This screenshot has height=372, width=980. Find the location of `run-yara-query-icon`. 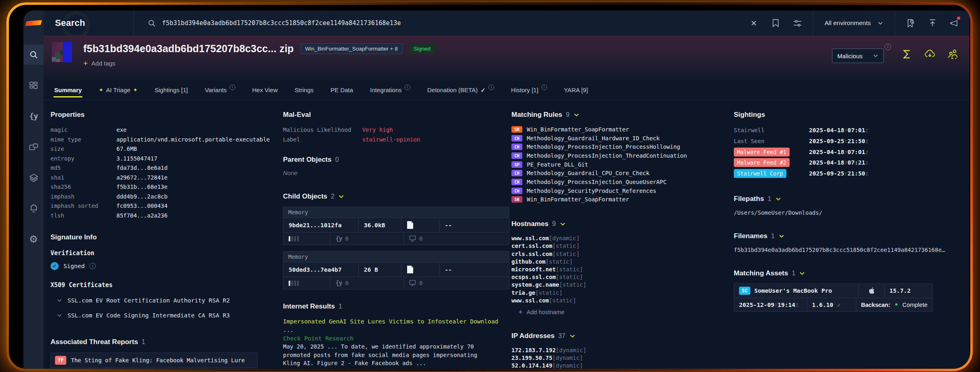

run-yara-query-icon is located at coordinates (906, 54).